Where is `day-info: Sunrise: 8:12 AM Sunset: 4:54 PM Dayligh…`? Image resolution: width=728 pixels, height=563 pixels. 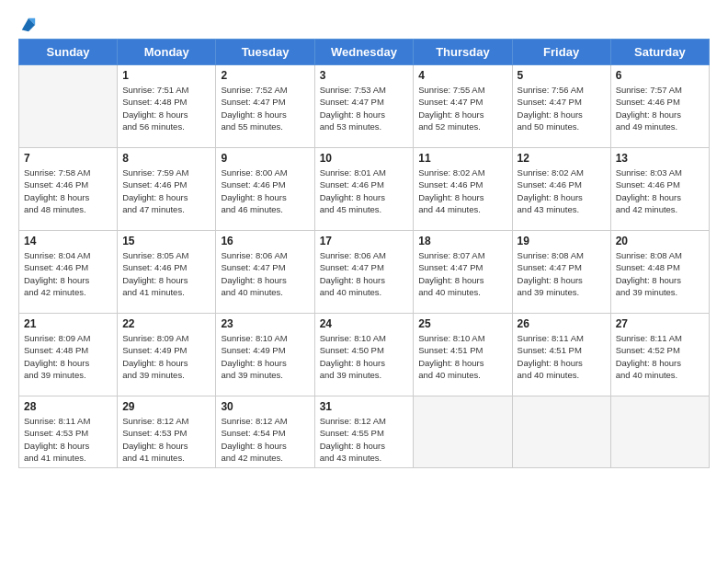
day-info: Sunrise: 8:12 AM Sunset: 4:54 PM Dayligh… is located at coordinates (265, 440).